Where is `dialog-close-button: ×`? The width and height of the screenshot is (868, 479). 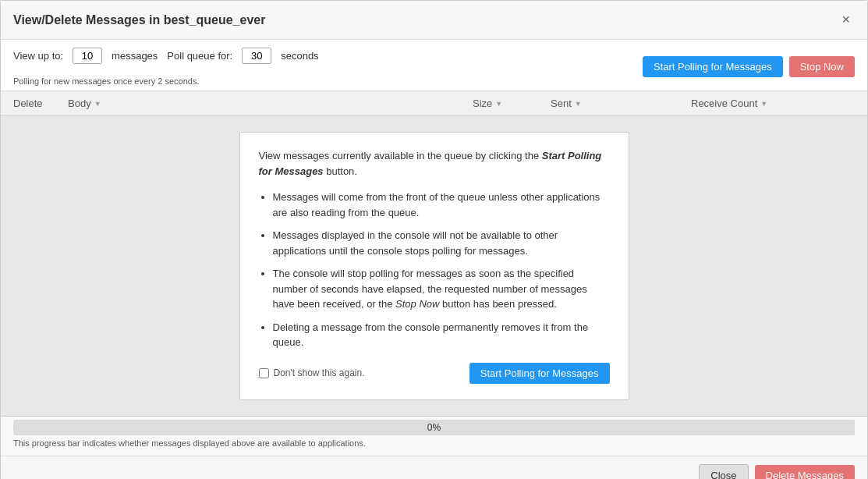 dialog-close-button: × is located at coordinates (845, 20).